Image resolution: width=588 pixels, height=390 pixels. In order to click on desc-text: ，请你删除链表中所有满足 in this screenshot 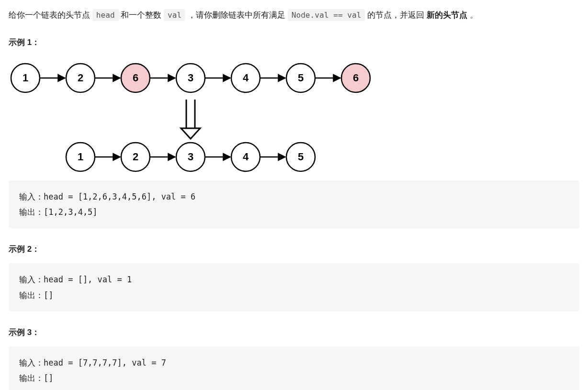, I will do `click(237, 15)`.